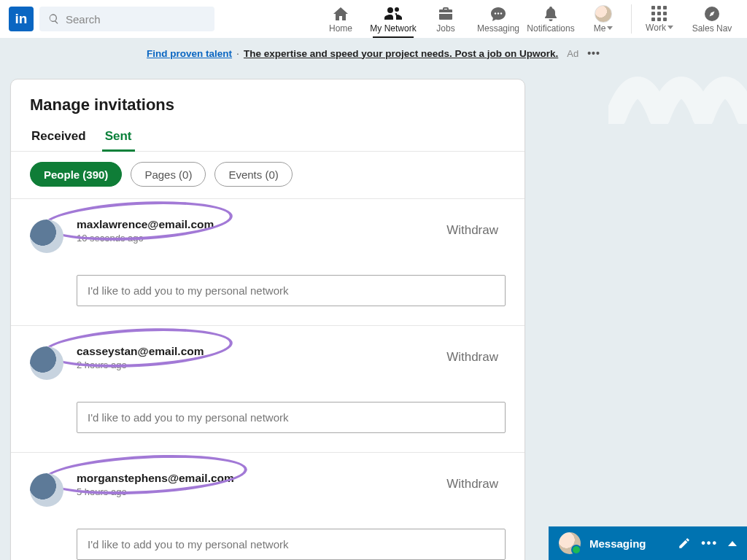 Image resolution: width=747 pixels, height=560 pixels. What do you see at coordinates (629, 544) in the screenshot?
I see `messaging-label: Messaging` at bounding box center [629, 544].